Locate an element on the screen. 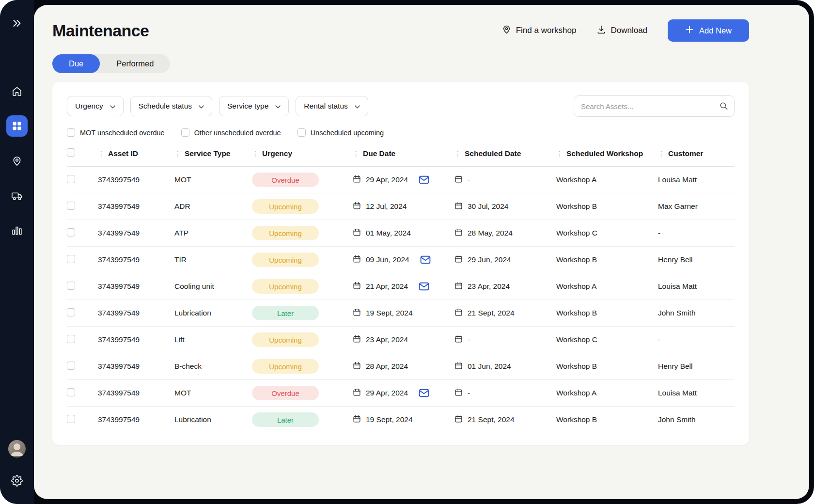 The width and height of the screenshot is (814, 504). mot-unscheduled-overdue-filter: MOT unscheduled overdue is located at coordinates (116, 133).